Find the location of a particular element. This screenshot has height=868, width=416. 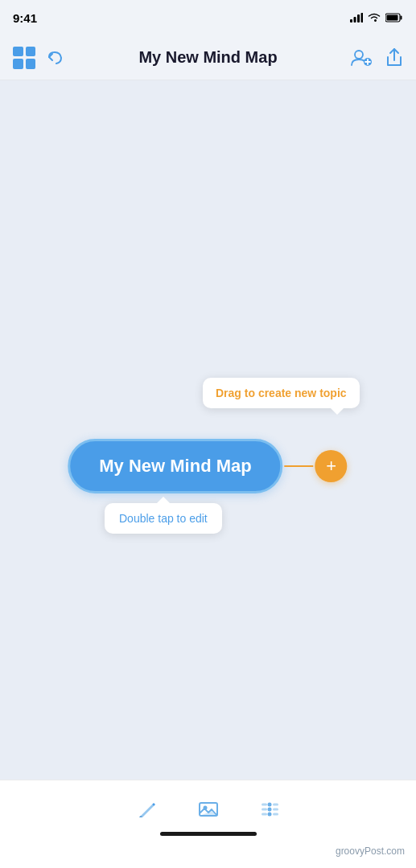

edit-tooltip: Double tap to edit is located at coordinates (163, 518).